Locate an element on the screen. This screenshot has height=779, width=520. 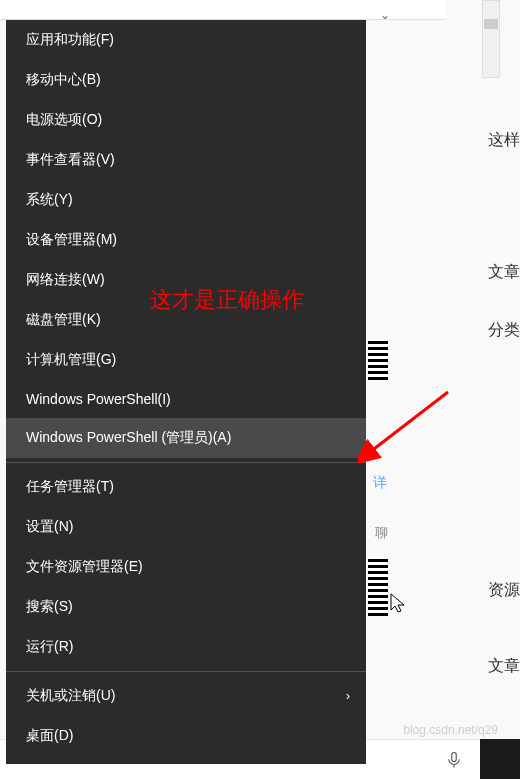
menu-item-label: 设置(N) is located at coordinates (50, 526).